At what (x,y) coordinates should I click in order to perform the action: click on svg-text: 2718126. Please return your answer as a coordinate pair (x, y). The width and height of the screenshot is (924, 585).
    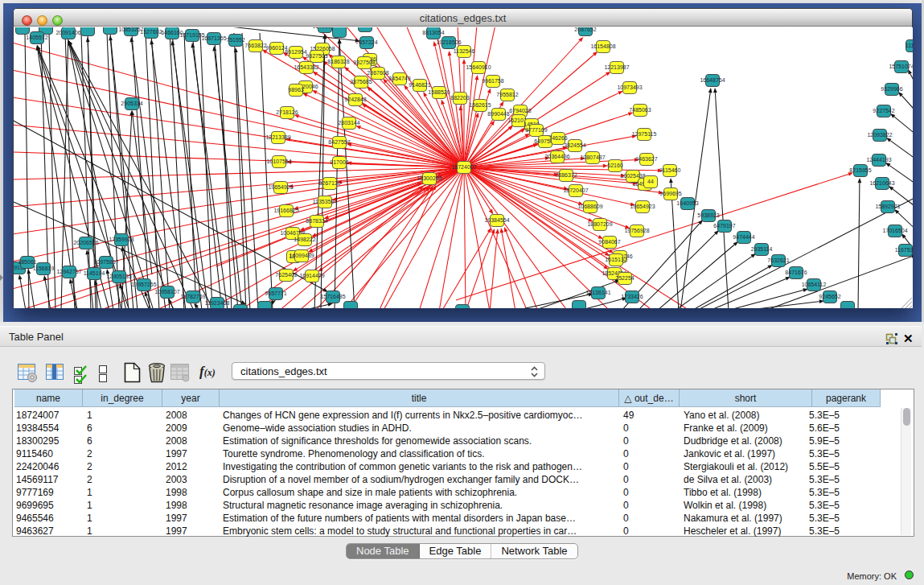
    Looking at the image, I should click on (286, 113).